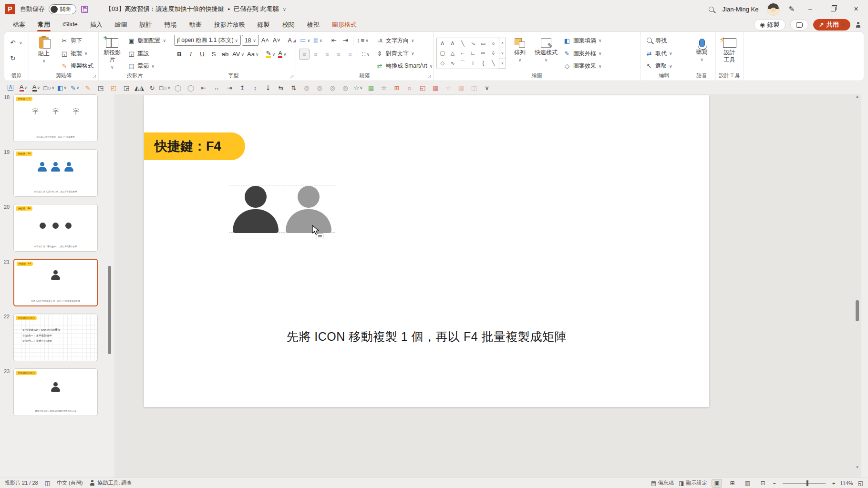 The width and height of the screenshot is (868, 488). Describe the element at coordinates (309, 210) in the screenshot. I see `person-shape-light` at that location.